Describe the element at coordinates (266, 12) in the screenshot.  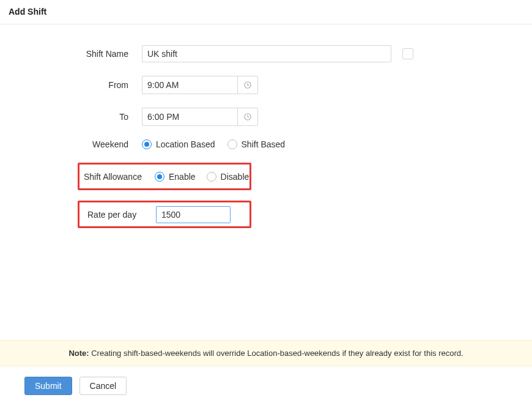
I see `page-title: Add Shift` at that location.